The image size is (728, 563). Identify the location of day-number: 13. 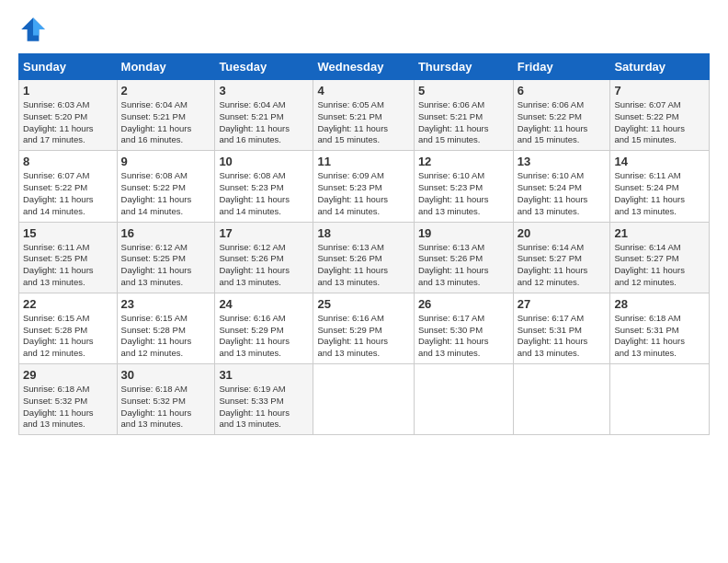
(563, 162).